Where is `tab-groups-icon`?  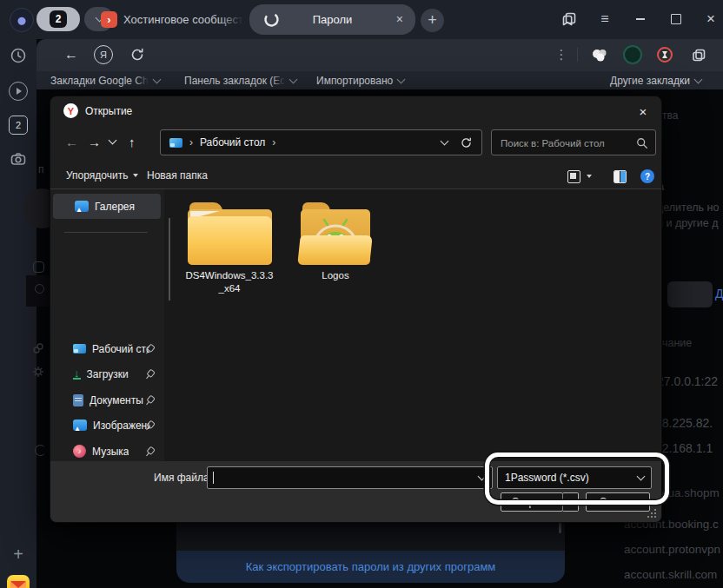
tab-groups-icon is located at coordinates (569, 19).